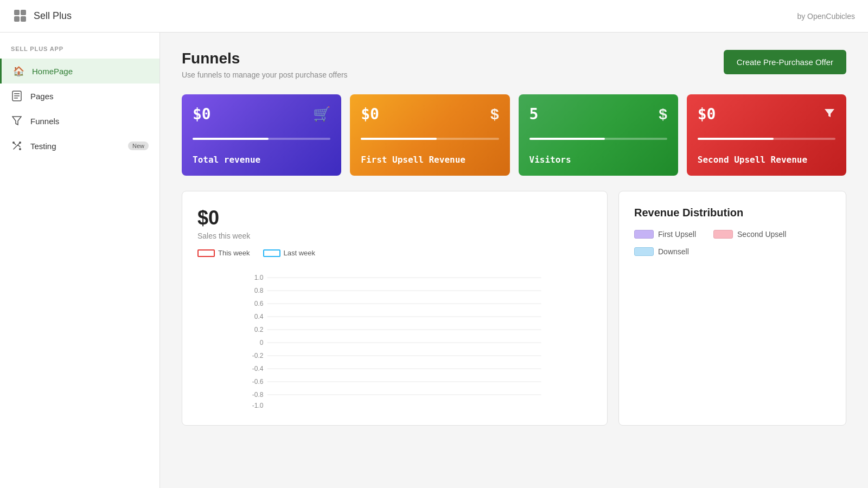 This screenshot has height=488, width=868. What do you see at coordinates (21, 16) in the screenshot?
I see `logo-icon` at bounding box center [21, 16].